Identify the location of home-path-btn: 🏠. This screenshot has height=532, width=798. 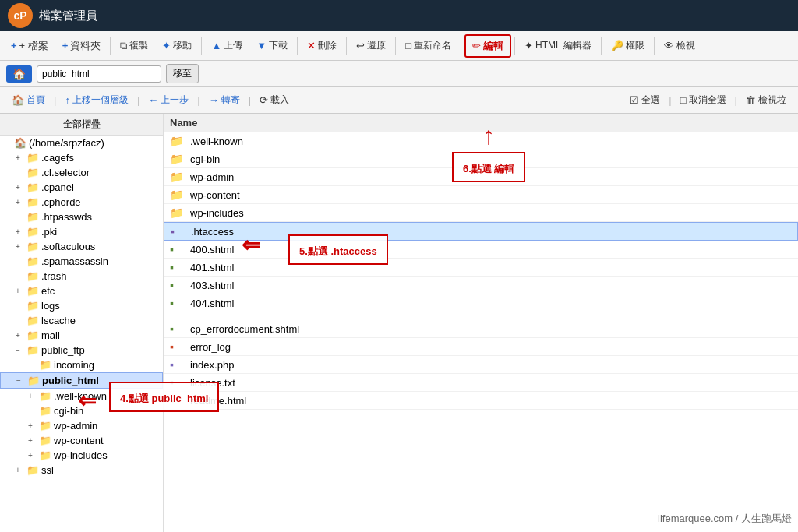
(19, 74).